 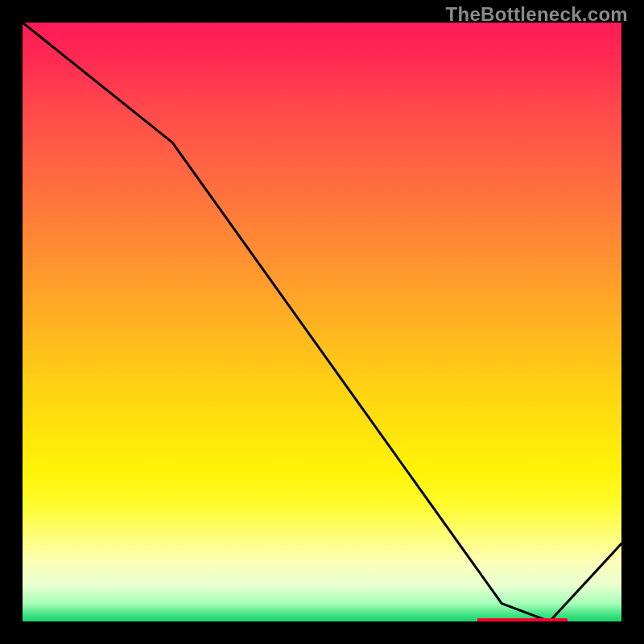 What do you see at coordinates (522, 620) in the screenshot?
I see `minimum-marker` at bounding box center [522, 620].